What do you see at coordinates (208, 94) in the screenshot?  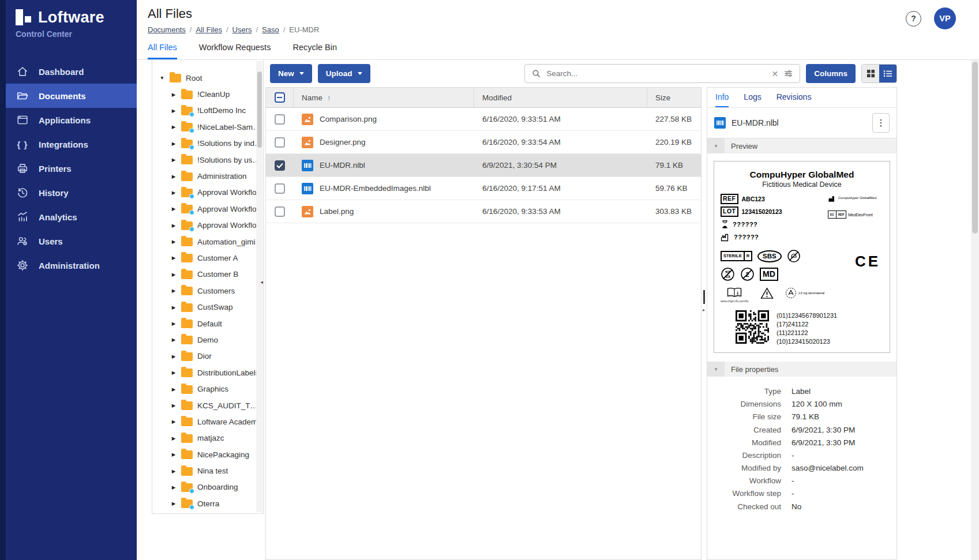 I see `tree-item: ▶!CleanUp` at bounding box center [208, 94].